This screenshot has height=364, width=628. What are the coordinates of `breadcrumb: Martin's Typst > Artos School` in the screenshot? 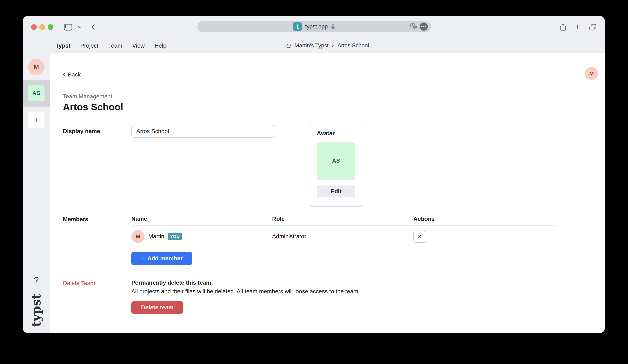 It's located at (327, 46).